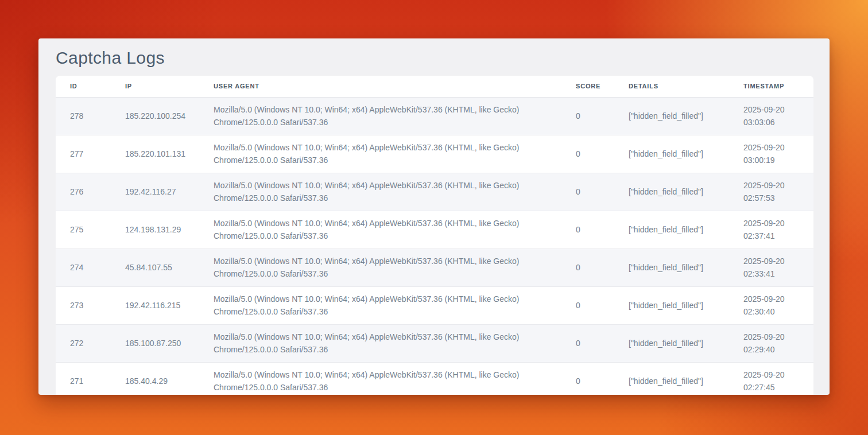 The image size is (868, 435). What do you see at coordinates (772, 268) in the screenshot?
I see `cell-timestamp: 2025-09-20 02:33:41` at bounding box center [772, 268].